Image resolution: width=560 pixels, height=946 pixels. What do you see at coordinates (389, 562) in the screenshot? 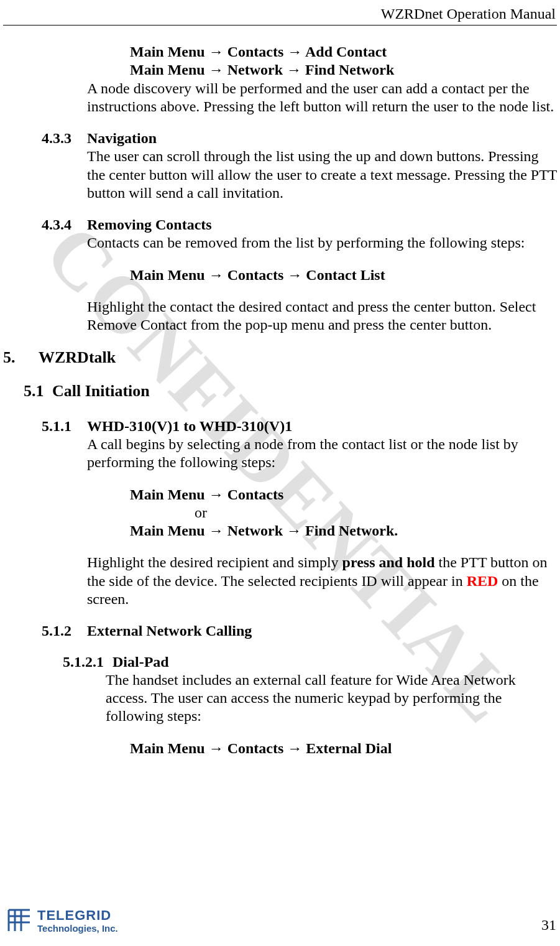
I see `bold-text: press and hold` at bounding box center [389, 562].